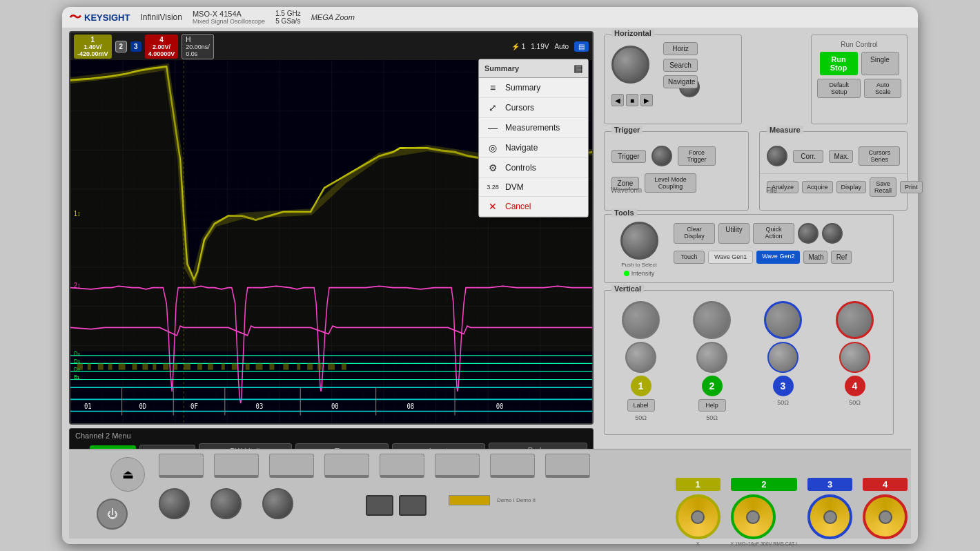 The image size is (980, 551). I want to click on touch-btn: Touch, so click(689, 257).